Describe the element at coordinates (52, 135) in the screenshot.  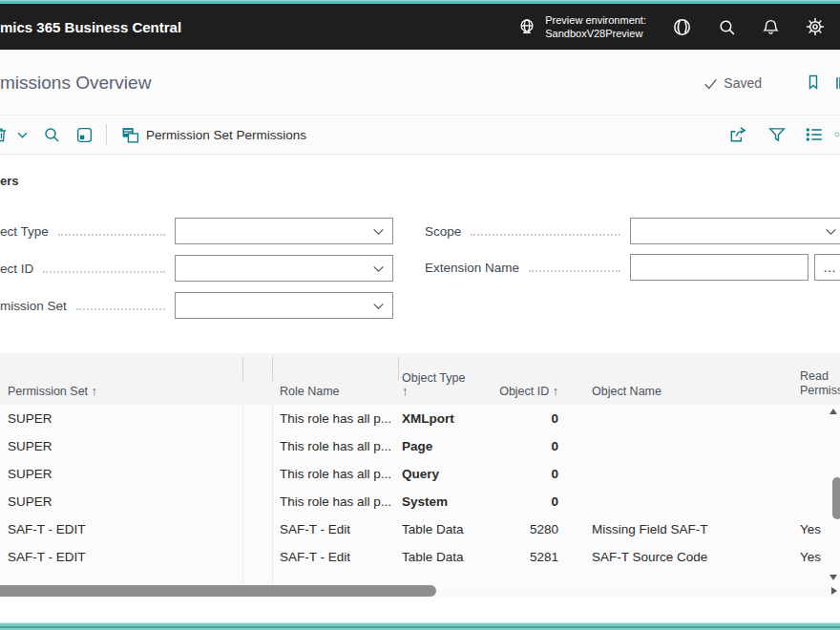
I see `search-list-button` at that location.